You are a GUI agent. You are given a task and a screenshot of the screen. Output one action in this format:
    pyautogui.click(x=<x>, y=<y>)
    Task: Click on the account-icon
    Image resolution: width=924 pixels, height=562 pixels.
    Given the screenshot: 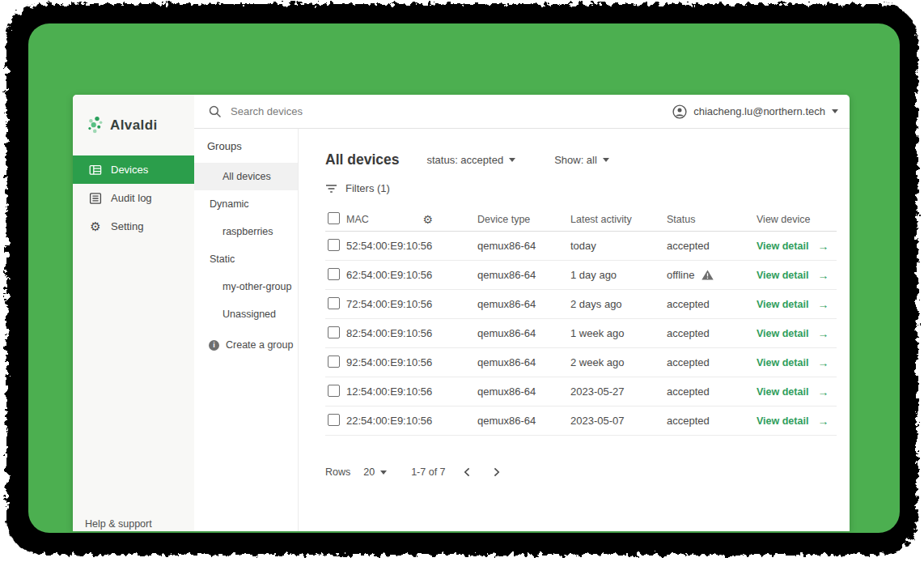 What is the action you would take?
    pyautogui.click(x=680, y=112)
    